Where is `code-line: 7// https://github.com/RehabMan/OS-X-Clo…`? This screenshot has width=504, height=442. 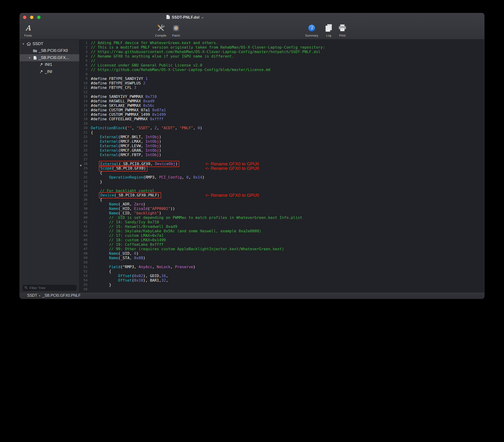 code-line: 7// https://github.com/RehabMan/OS-X-Clo… is located at coordinates (282, 70).